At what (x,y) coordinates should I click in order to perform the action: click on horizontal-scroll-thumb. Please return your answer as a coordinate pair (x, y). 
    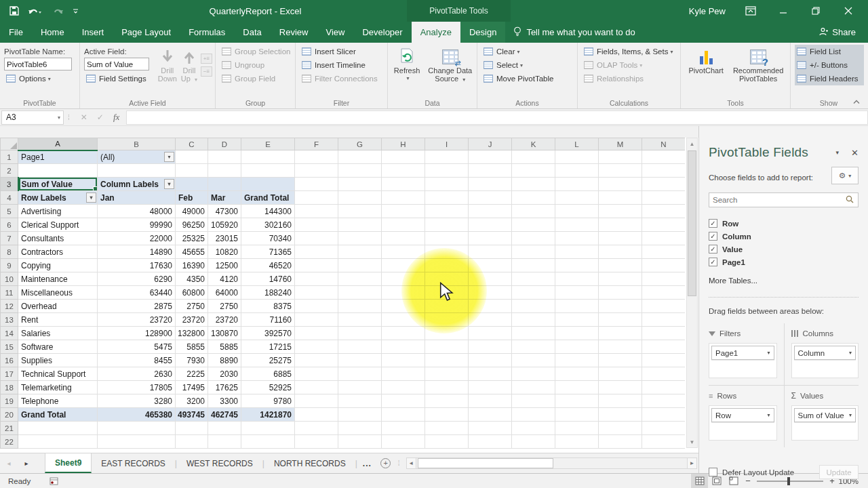
    Looking at the image, I should click on (486, 464).